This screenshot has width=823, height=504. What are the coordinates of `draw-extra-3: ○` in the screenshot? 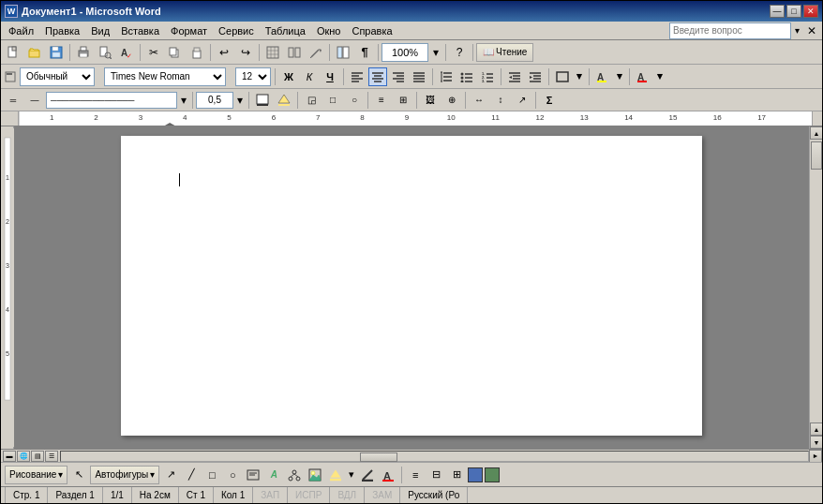 It's located at (354, 100).